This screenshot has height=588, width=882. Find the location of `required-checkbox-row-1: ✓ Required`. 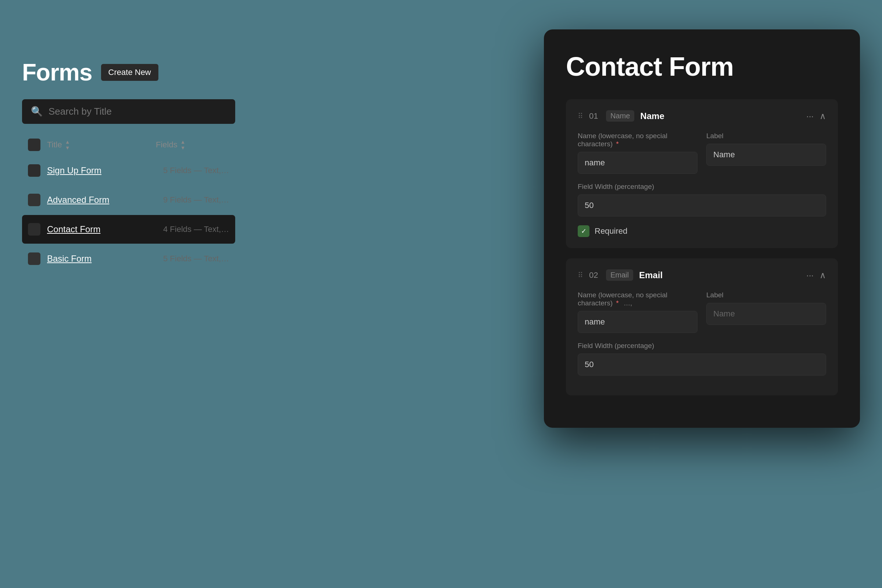

required-checkbox-row-1: ✓ Required is located at coordinates (702, 231).